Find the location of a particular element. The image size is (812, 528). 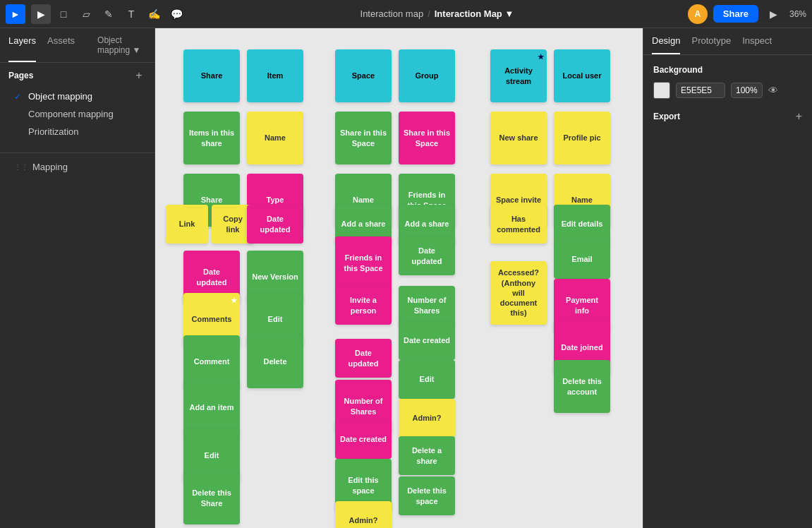

sticky-delete-green1: Delete is located at coordinates (275, 361).